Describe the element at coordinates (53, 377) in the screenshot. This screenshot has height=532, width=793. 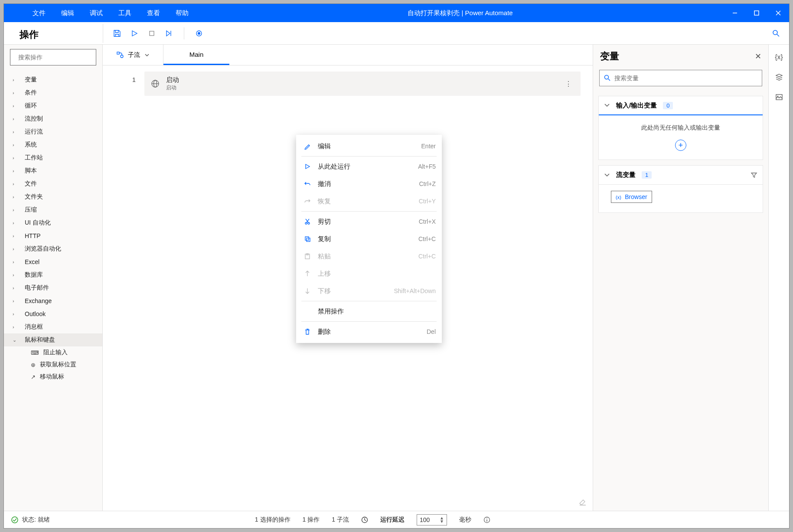
I see `tree-sub-item: ↗移动鼠标` at that location.